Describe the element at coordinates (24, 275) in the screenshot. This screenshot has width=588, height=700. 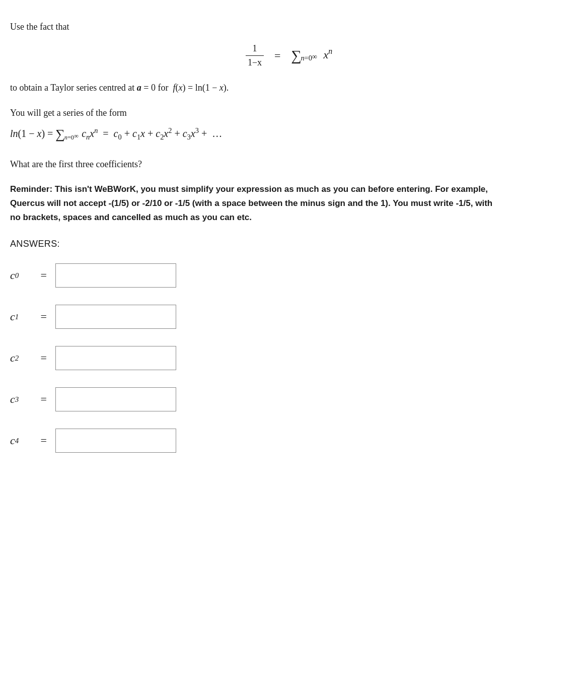
I see `coeff-label-c0: c0` at that location.